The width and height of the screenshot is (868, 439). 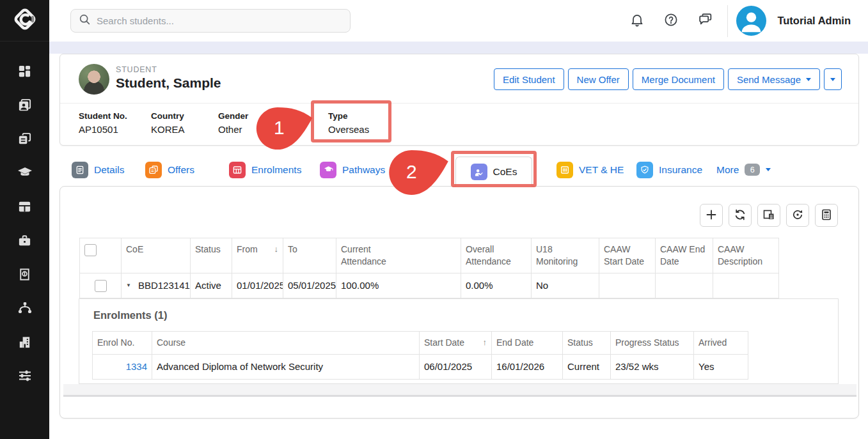 What do you see at coordinates (276, 249) in the screenshot?
I see `sort-descending-icon: ↓` at bounding box center [276, 249].